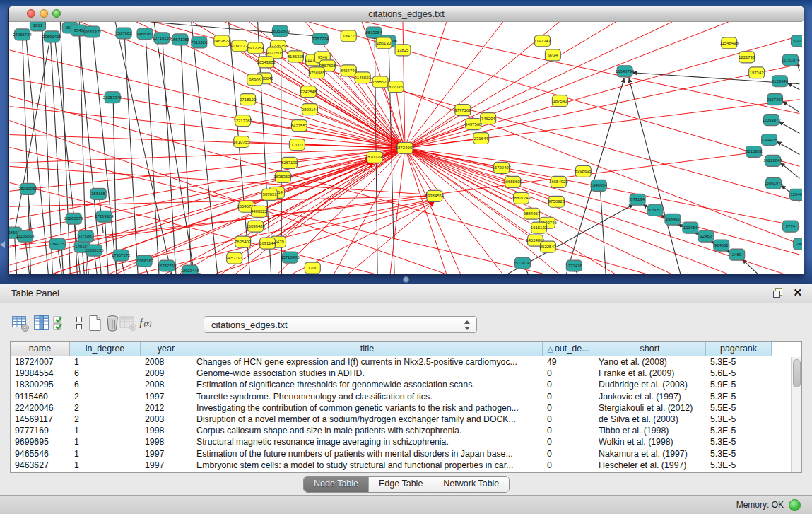 The image size is (812, 514). What do you see at coordinates (548, 247) in the screenshot?
I see `network-node: 2522547` at bounding box center [548, 247].